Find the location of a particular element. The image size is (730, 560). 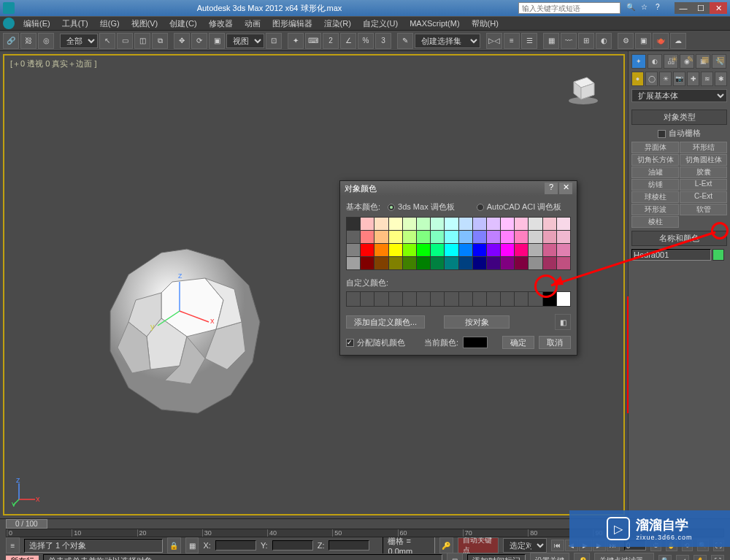

create-tab-icon: ✦ is located at coordinates (639, 61).